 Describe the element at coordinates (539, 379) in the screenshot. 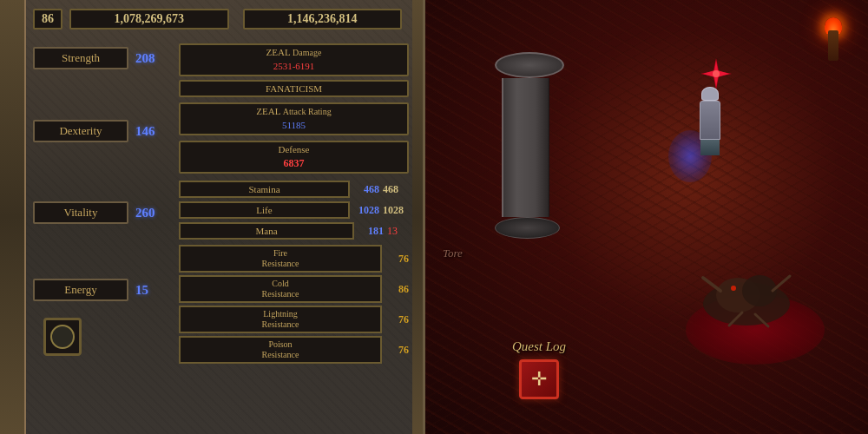

I see `crosshair-icon: ✛` at that location.